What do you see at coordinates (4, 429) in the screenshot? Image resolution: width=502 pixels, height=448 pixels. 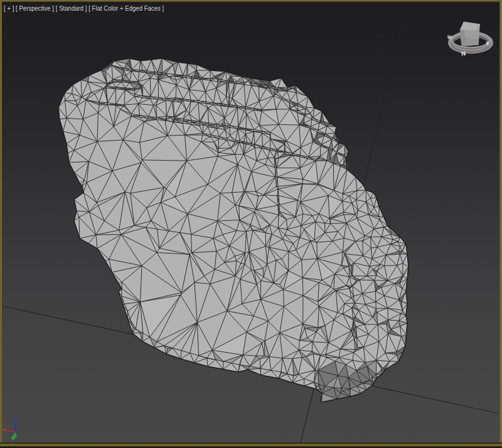 I see `svg-text: x` at bounding box center [4, 429].